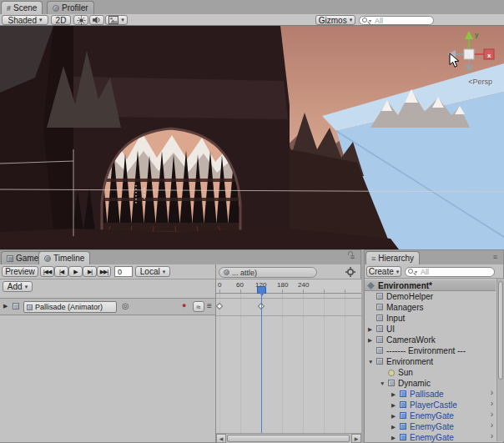 This screenshot has height=443, width=504. I want to click on shading-mode-dropdown: Shaded ▾, so click(25, 20).